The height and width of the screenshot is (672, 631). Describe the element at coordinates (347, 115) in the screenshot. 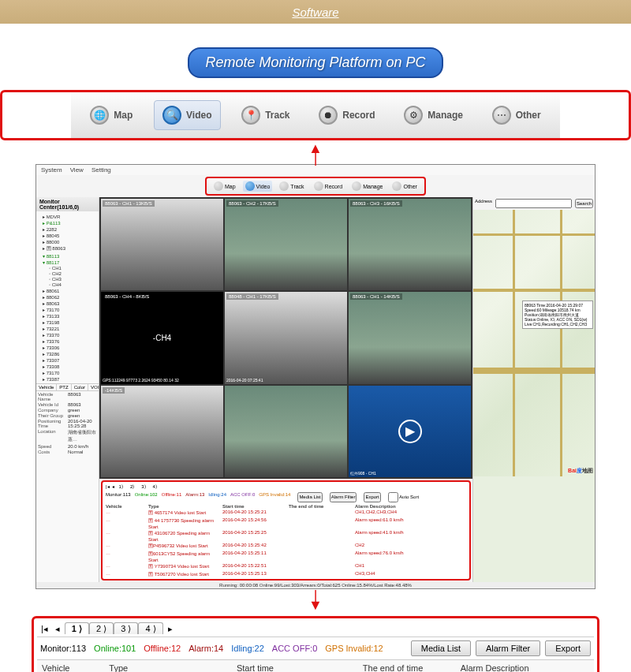

I see `nav-record: ⏺Record` at that location.